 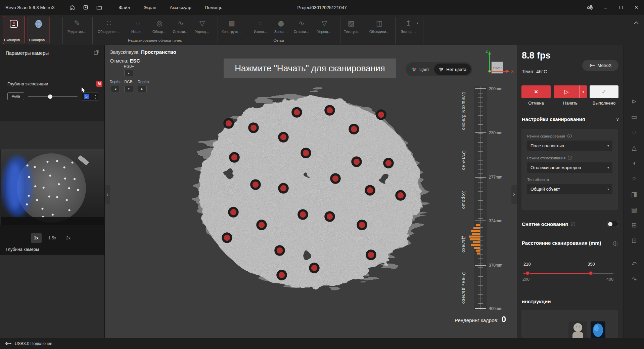 What do you see at coordinates (95, 98) in the screenshot?
I see `spinner-down-icon: ▾` at bounding box center [95, 98].